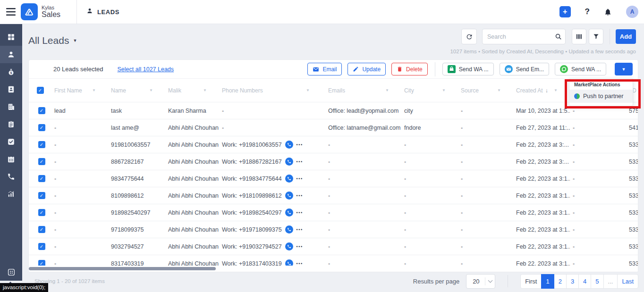  I want to click on page-button-first: First, so click(531, 281).